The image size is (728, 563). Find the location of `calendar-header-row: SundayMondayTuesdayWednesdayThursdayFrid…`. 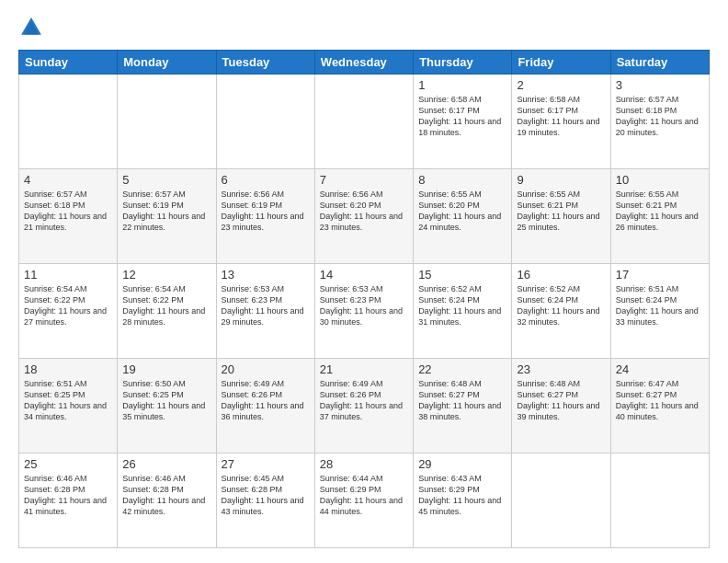

calendar-header-row: SundayMondayTuesdayWednesdayThursdayFrid… is located at coordinates (364, 63).